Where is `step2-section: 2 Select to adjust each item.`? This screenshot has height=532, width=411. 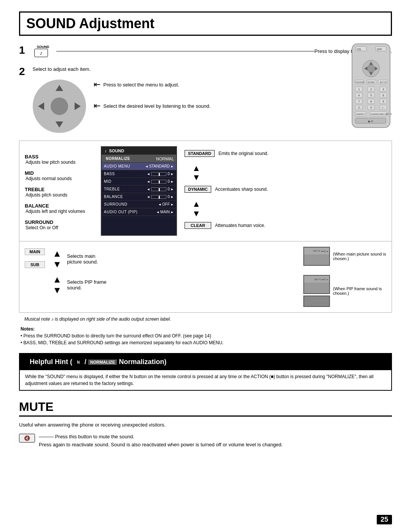 step2-section: 2 Select to adjust each item. is located at coordinates (206, 100).